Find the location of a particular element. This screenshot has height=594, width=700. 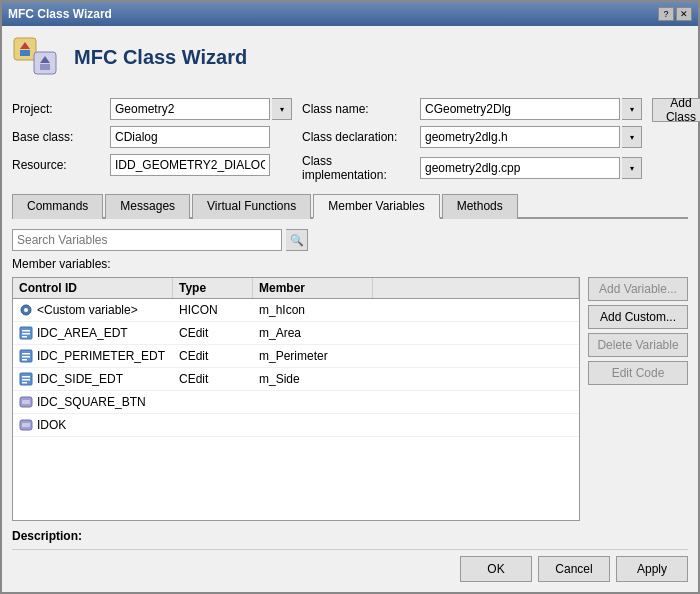

cell-type-4: CEdit is located at coordinates (213, 379).